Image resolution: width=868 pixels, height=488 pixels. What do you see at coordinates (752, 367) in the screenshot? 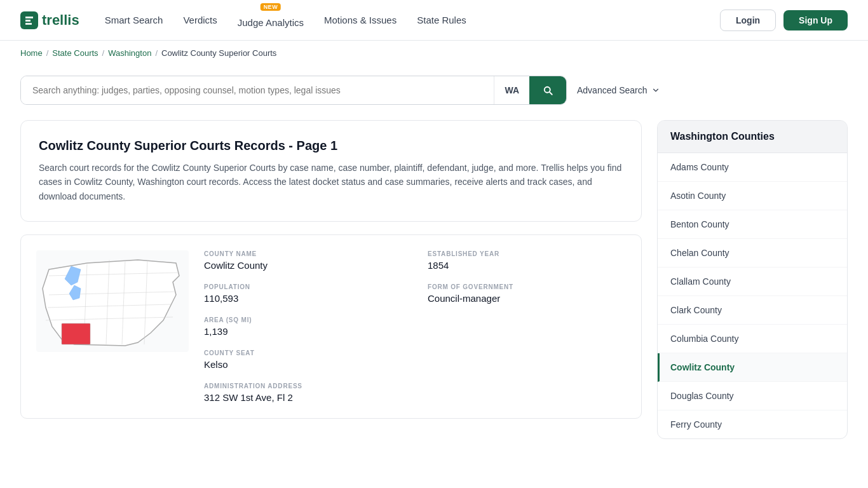
I see `sidebar-item-cowlitz: Cowlitz County` at bounding box center [752, 367].